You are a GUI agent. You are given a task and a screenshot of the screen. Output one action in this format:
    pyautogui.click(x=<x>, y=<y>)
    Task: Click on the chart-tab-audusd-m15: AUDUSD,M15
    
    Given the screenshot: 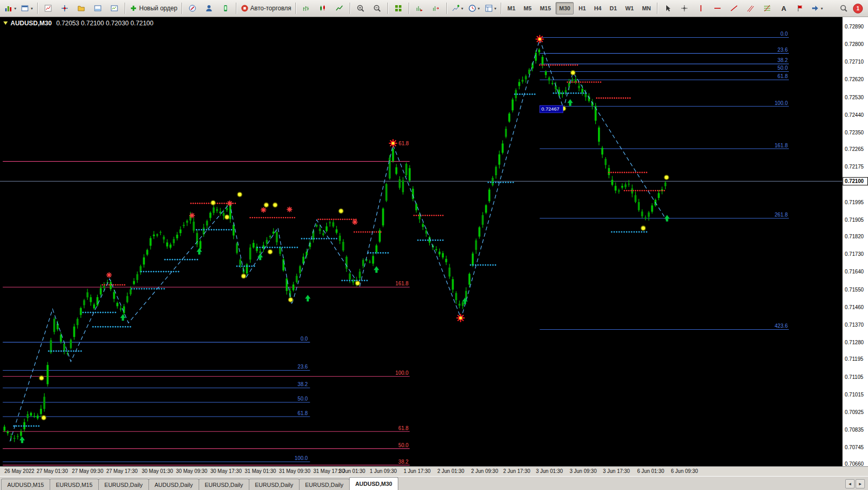 What is the action you would take?
    pyautogui.click(x=26, y=484)
    